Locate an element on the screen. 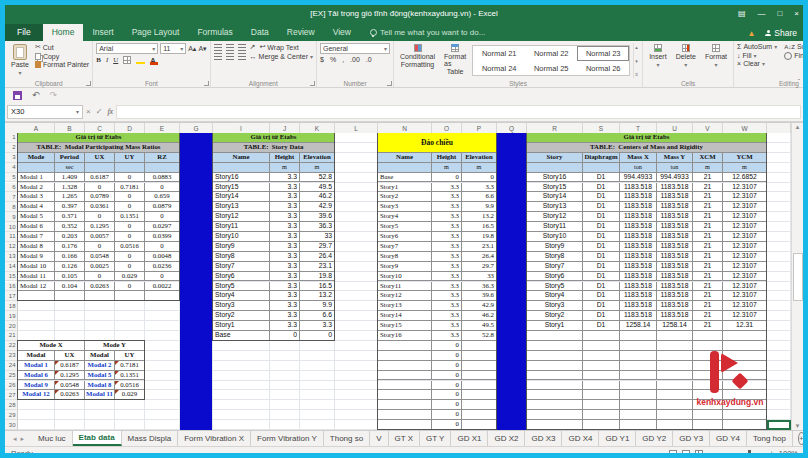 The image size is (808, 458). cell-S5: D1 is located at coordinates (602, 178).